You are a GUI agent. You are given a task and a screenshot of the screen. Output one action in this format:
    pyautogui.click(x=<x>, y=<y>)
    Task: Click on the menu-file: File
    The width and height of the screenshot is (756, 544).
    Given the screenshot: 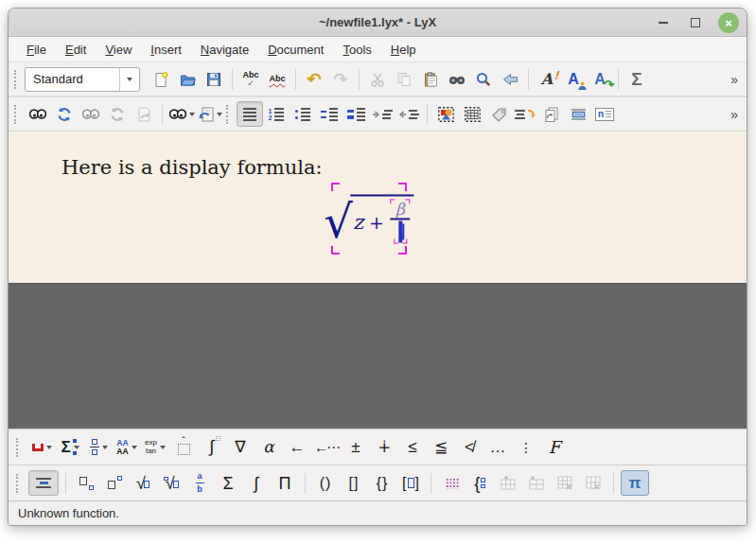 What is the action you would take?
    pyautogui.click(x=36, y=49)
    